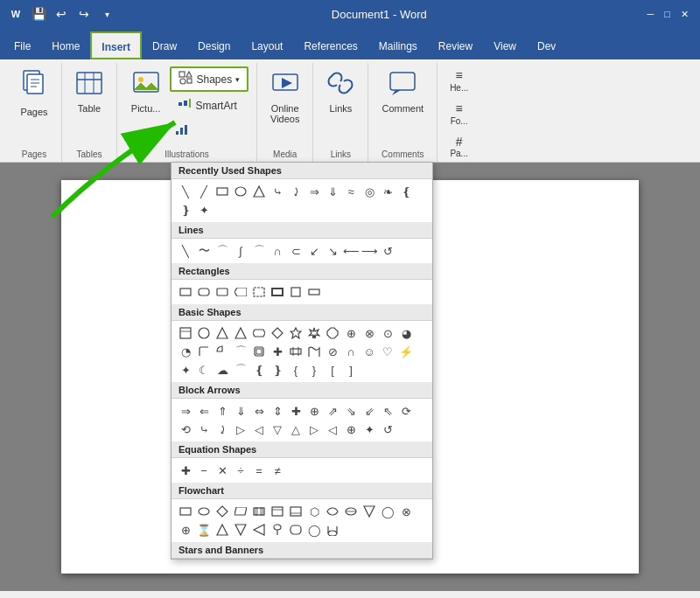  What do you see at coordinates (61, 14) in the screenshot?
I see `undo-button: ↩` at bounding box center [61, 14].